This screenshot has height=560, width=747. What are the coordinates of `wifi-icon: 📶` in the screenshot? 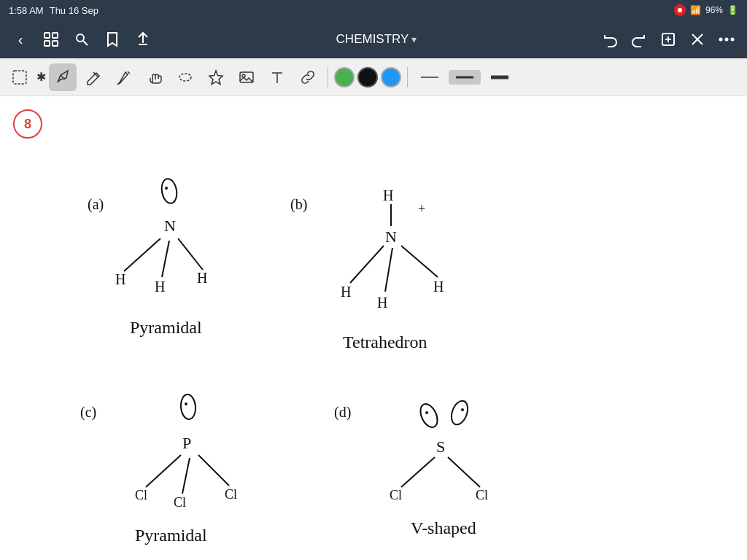 It's located at (696, 10).